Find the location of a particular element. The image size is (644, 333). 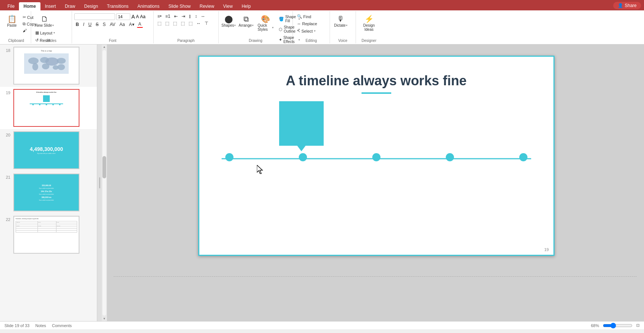

cursor-indicator is located at coordinates (261, 170).